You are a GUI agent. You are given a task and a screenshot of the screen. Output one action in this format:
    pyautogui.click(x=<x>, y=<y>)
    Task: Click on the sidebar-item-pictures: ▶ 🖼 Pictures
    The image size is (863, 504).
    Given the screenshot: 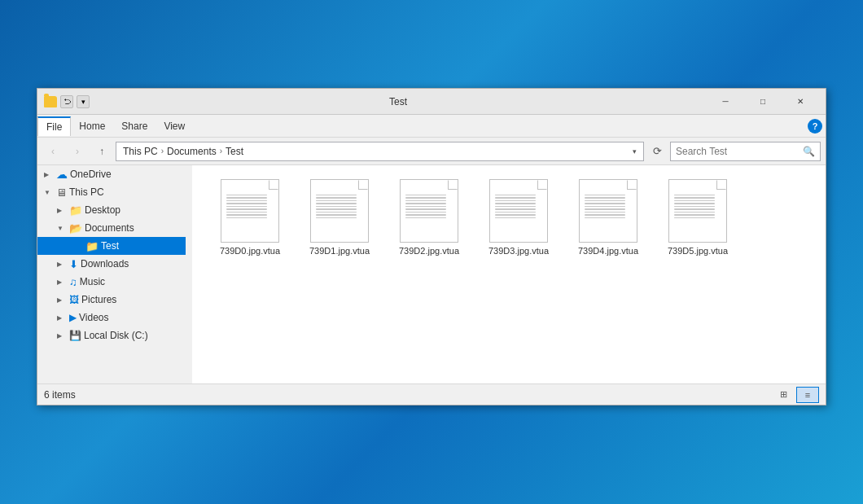 What is the action you would take?
    pyautogui.click(x=112, y=300)
    